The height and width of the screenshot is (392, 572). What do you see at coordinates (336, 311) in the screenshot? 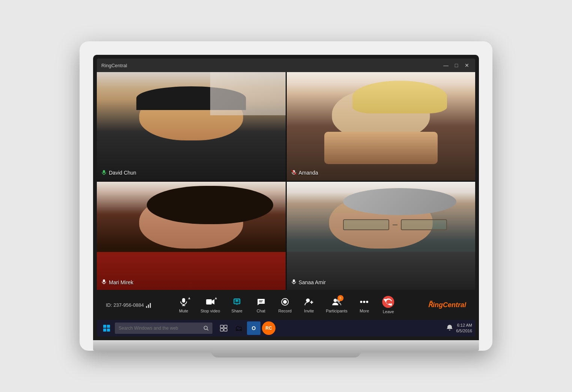
I see `participants-label: Participants` at bounding box center [336, 311].